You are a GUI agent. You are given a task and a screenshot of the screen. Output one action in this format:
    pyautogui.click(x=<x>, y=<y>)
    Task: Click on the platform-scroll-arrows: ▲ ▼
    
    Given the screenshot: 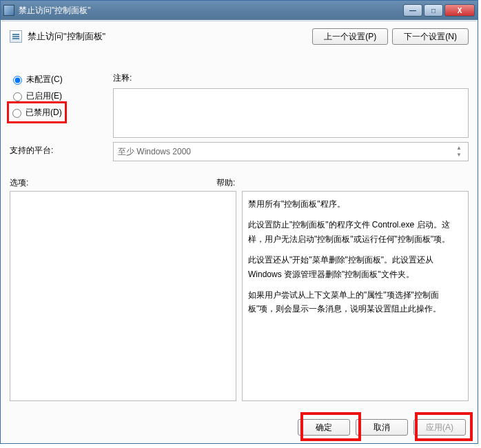 What is the action you would take?
    pyautogui.click(x=459, y=152)
    